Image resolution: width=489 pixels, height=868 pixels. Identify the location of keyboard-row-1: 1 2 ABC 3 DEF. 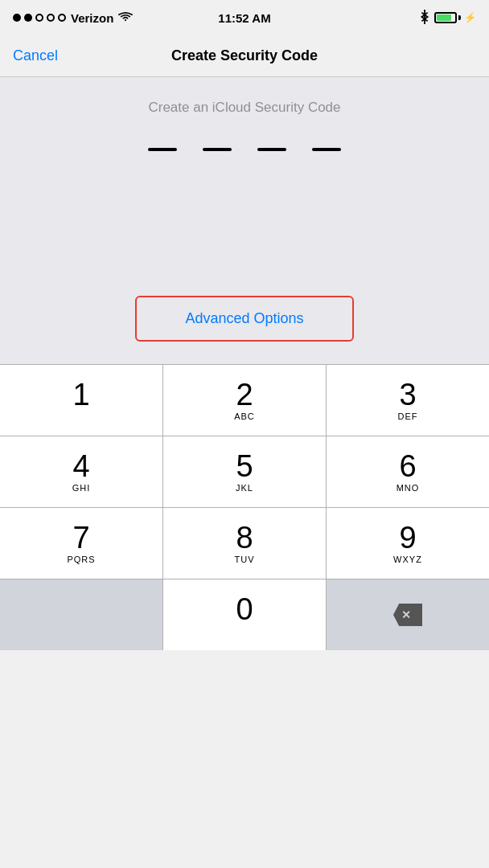
(244, 400).